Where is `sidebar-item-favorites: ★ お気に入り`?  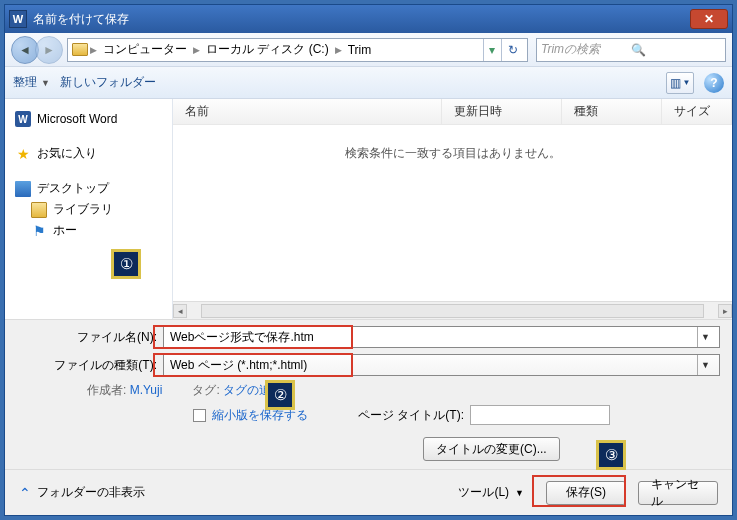
sidebar-item-favorites: ★ お気に入り is located at coordinates (88, 154).